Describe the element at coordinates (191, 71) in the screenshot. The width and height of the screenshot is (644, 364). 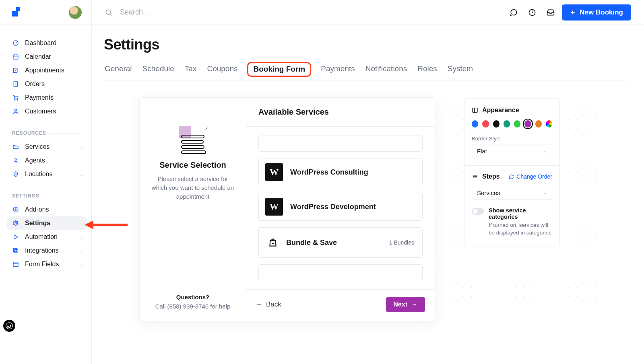
I see `tab-tax: Tax` at that location.